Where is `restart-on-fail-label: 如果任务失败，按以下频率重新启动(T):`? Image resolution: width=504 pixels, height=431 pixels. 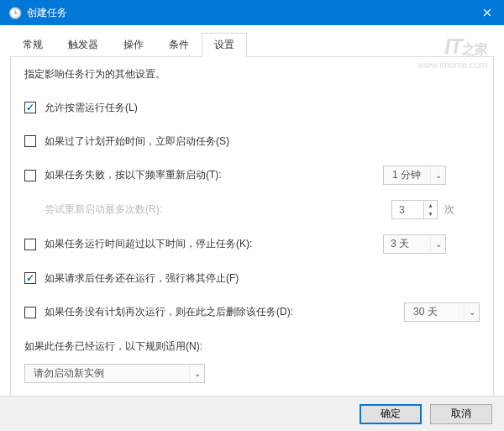
restart-on-fail-label: 如果任务失败，按以下频率重新启动(T): is located at coordinates (133, 175).